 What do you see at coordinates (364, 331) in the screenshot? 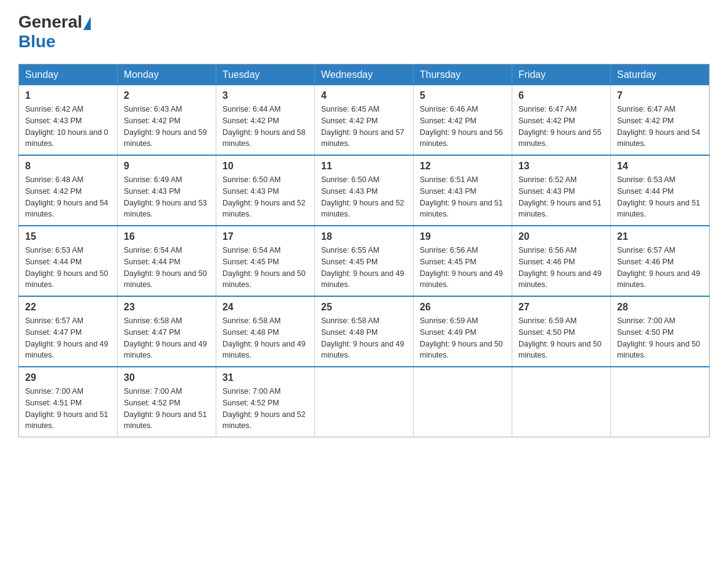
I see `calendar-cell: 25 Sunrise: 6:58 AMSunset: 4:48 PMDaylig…` at bounding box center [364, 331].